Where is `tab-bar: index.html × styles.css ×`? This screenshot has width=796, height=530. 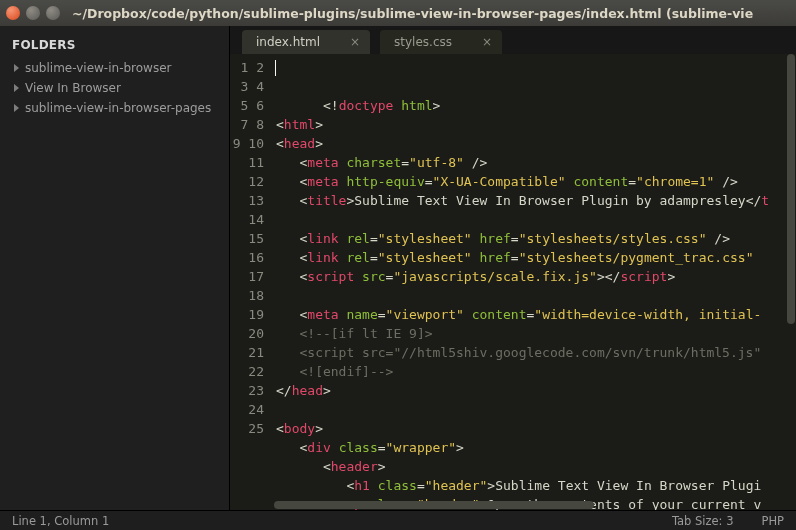 tab-bar: index.html × styles.css × is located at coordinates (513, 40).